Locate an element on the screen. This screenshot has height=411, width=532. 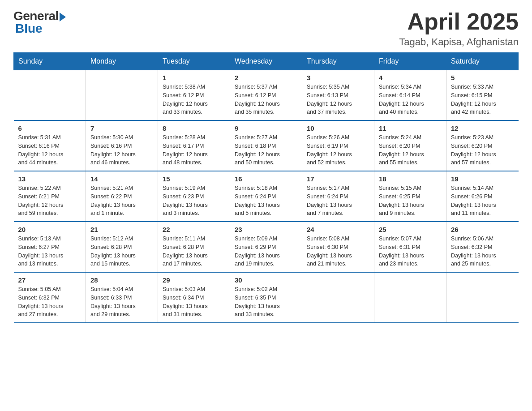
calendar-cell: 1Sunrise: 5:38 AMSunset: 6:12 PMDaylight… is located at coordinates (194, 96).